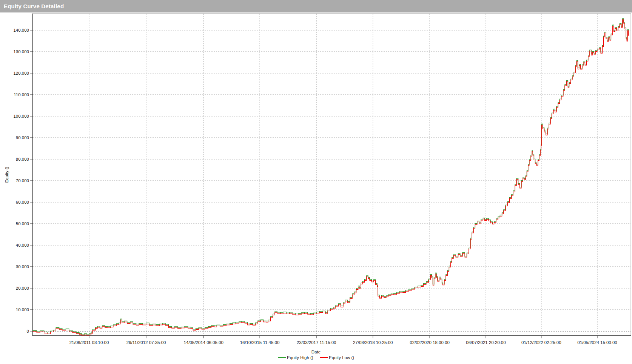 The width and height of the screenshot is (632, 364). What do you see at coordinates (316, 342) in the screenshot?
I see `x-tick-label: 23/03/2017 11:15:00` at bounding box center [316, 342].